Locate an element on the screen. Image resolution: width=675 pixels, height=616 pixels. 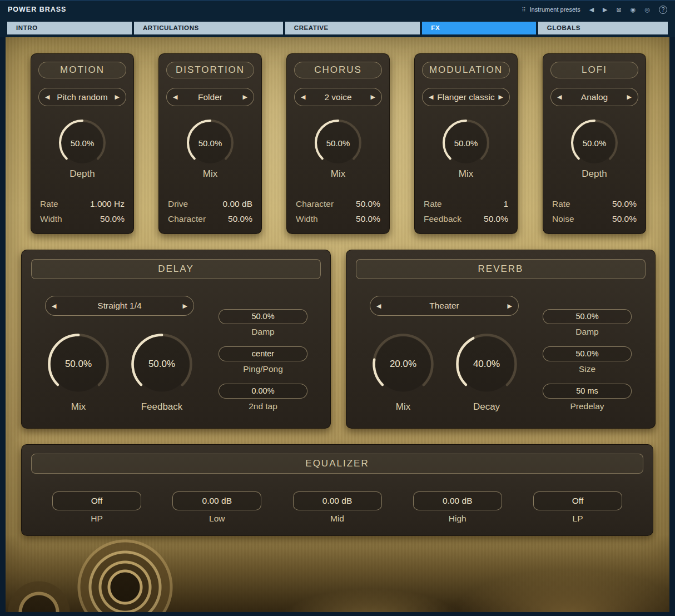
motion-type-value: Pitch random is located at coordinates (82, 97).